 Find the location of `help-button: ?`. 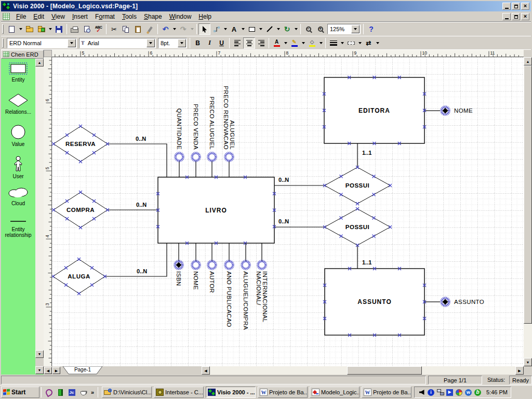

help-button: ? is located at coordinates (371, 29).